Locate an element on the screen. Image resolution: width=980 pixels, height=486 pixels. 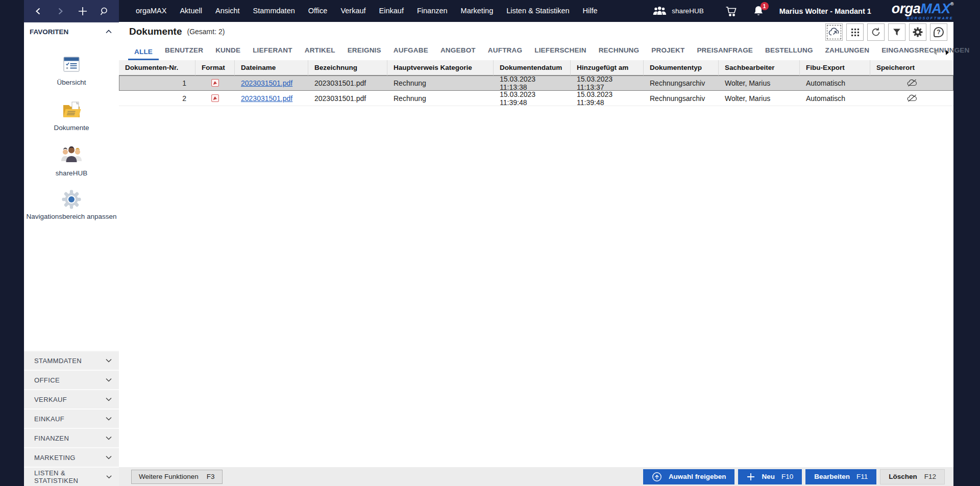
toolbar: ? is located at coordinates (886, 32).